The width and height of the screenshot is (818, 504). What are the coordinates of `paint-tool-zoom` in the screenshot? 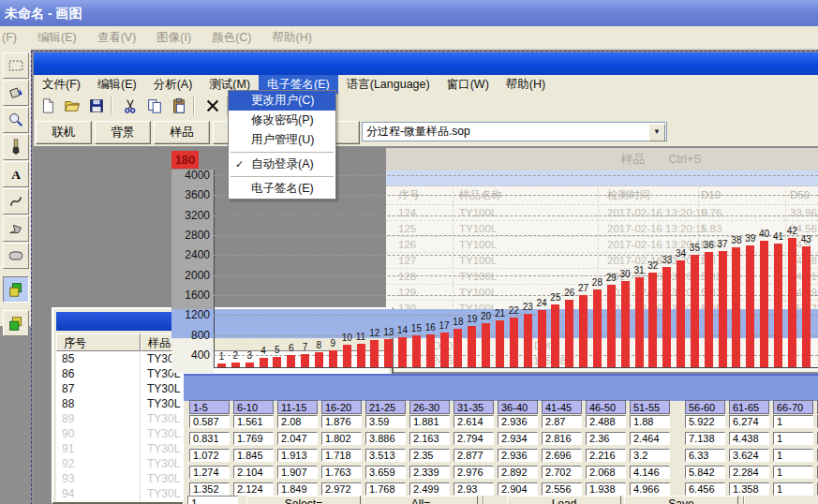 It's located at (16, 120).